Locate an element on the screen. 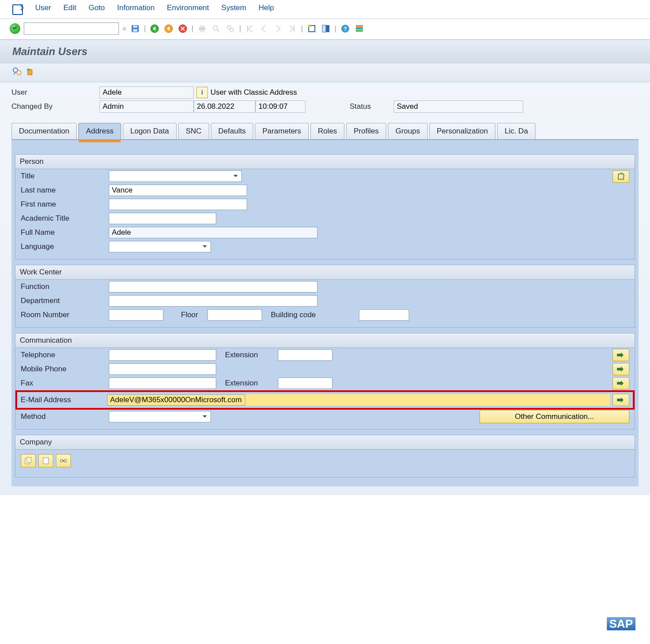 The height and width of the screenshot is (644, 650). tab-profiles: Profiles is located at coordinates (366, 131).